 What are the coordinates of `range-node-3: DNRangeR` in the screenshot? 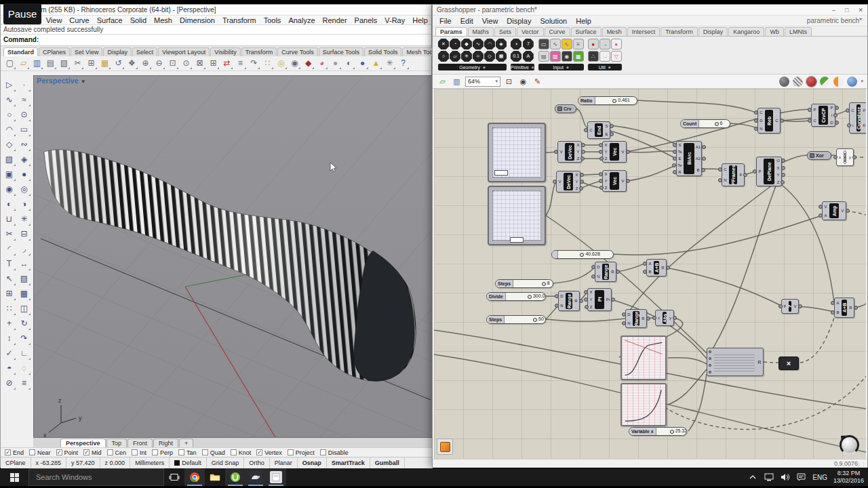 It's located at (636, 319).